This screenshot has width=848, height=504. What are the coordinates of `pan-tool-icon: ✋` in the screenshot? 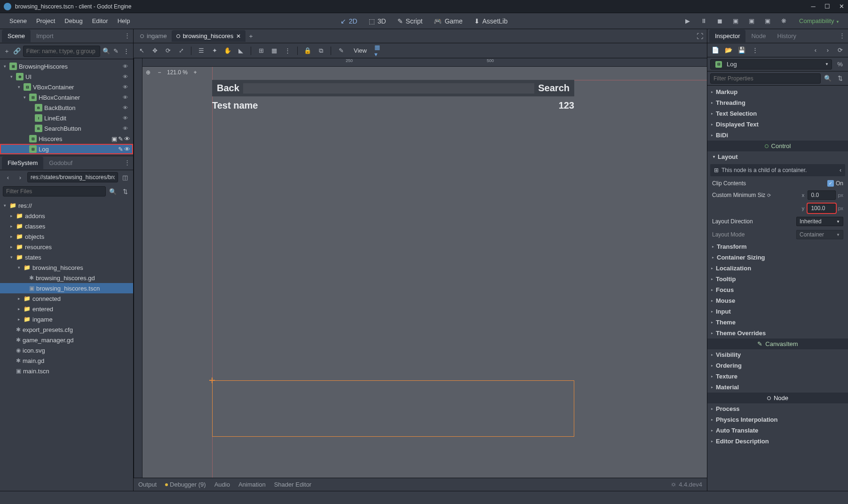 It's located at (228, 51).